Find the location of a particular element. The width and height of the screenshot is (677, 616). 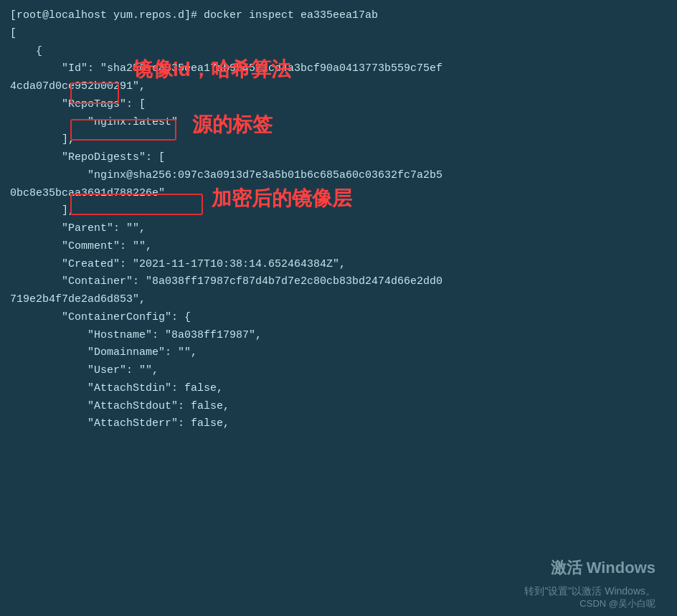

line-created: "Created": "2021-11-17T10:38:14.65246438… is located at coordinates (338, 265).